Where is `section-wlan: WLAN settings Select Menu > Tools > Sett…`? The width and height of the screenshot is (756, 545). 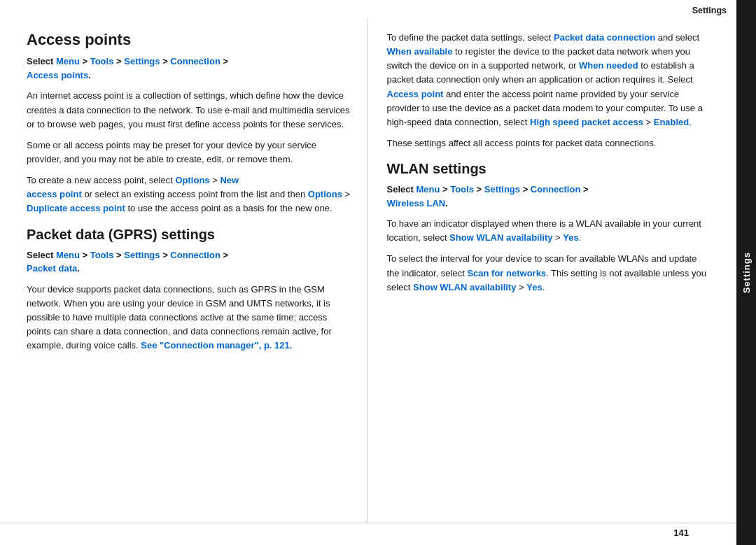
section-wlan: WLAN settings Select Menu > Tools > Sett… is located at coordinates (550, 227).